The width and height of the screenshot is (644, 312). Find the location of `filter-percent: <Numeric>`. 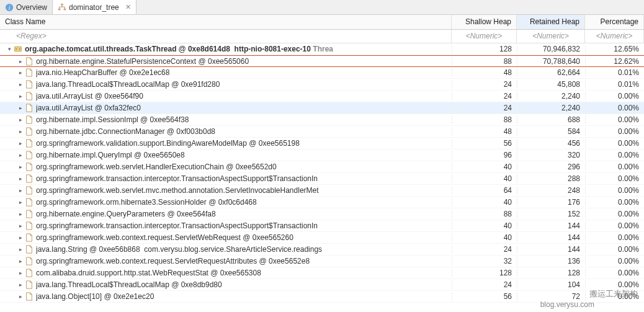

filter-percent: <Numeric> is located at coordinates (614, 36).